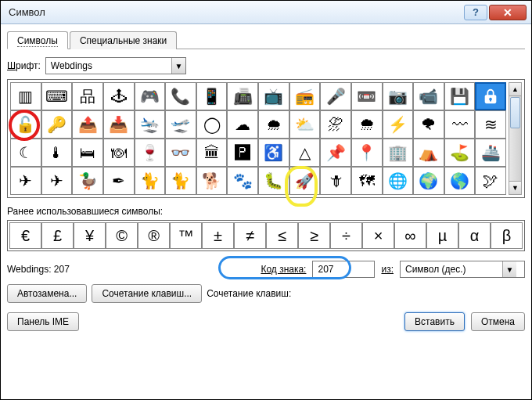 The width and height of the screenshot is (532, 400). Describe the element at coordinates (507, 236) in the screenshot. I see `recent-symbol-cell: β` at that location.